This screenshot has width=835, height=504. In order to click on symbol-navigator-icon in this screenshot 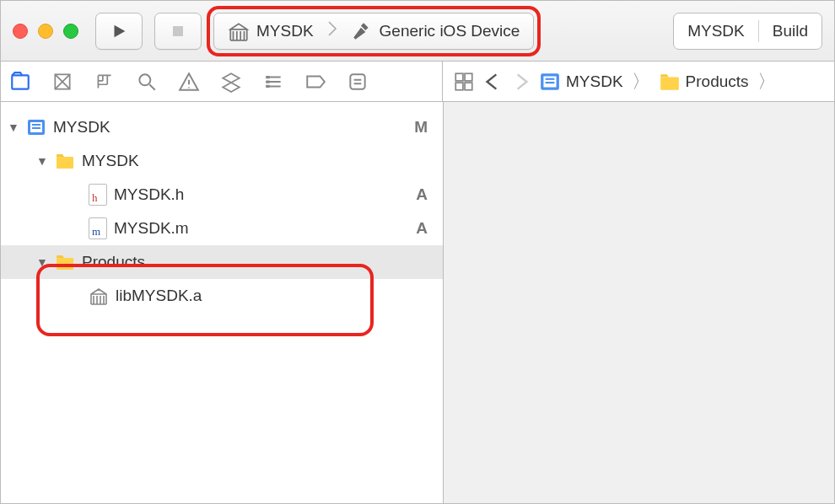, I will do `click(105, 82)`.